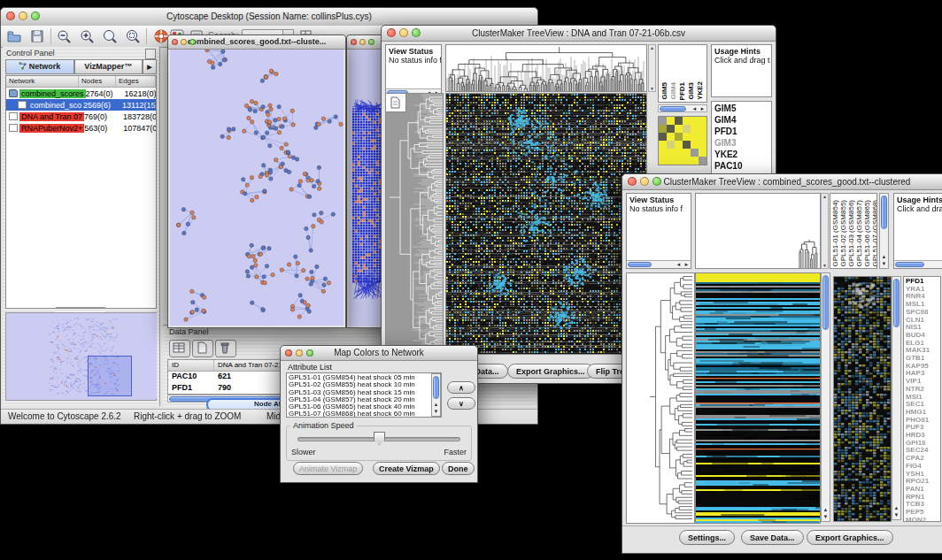 This screenshot has width=942, height=560. I want to click on labels-hscrollbar: ◄ ►, so click(683, 108).